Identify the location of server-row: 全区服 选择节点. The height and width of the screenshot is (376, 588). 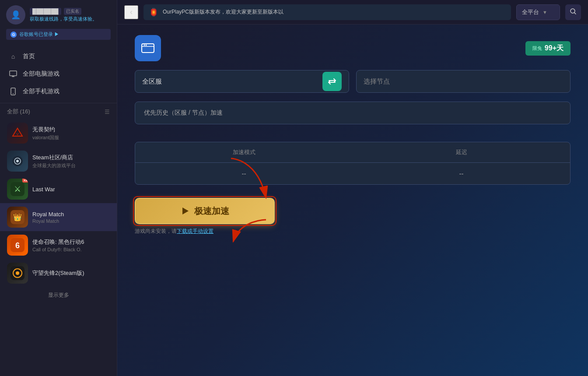
(353, 81).